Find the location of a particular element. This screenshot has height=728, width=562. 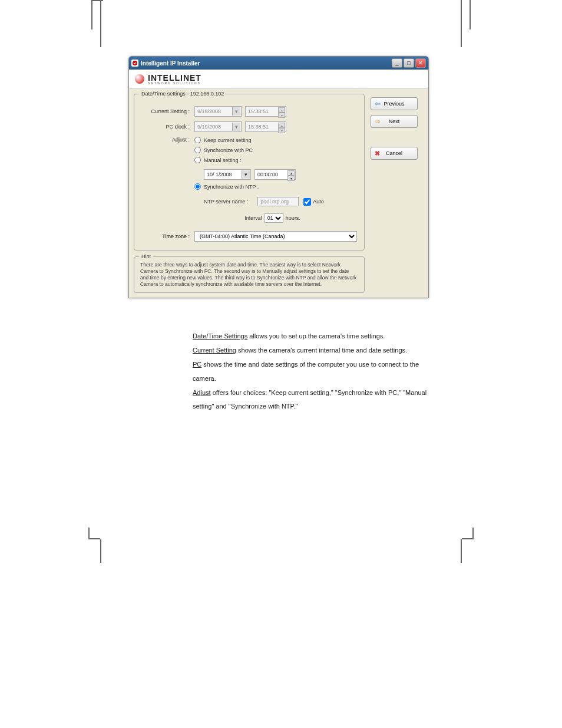

pc-time-input: 15:38:51 ▴▾ is located at coordinates (266, 127).